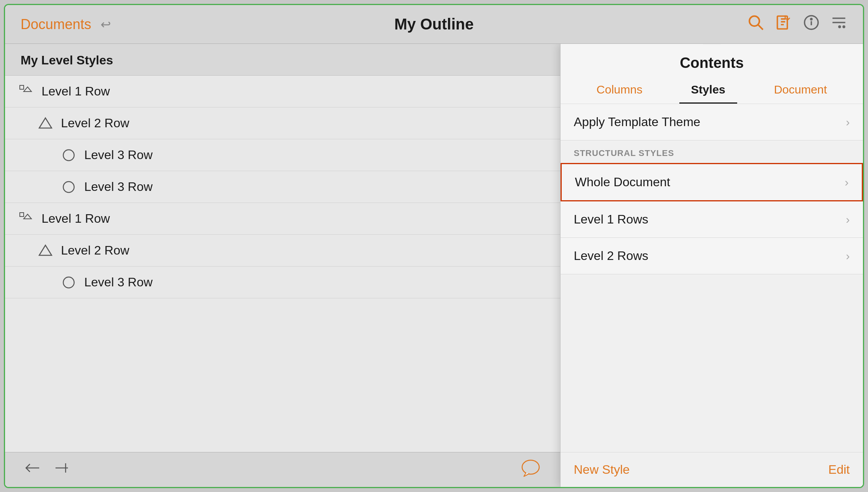  What do you see at coordinates (839, 469) in the screenshot?
I see `edit-button: Edit` at bounding box center [839, 469].